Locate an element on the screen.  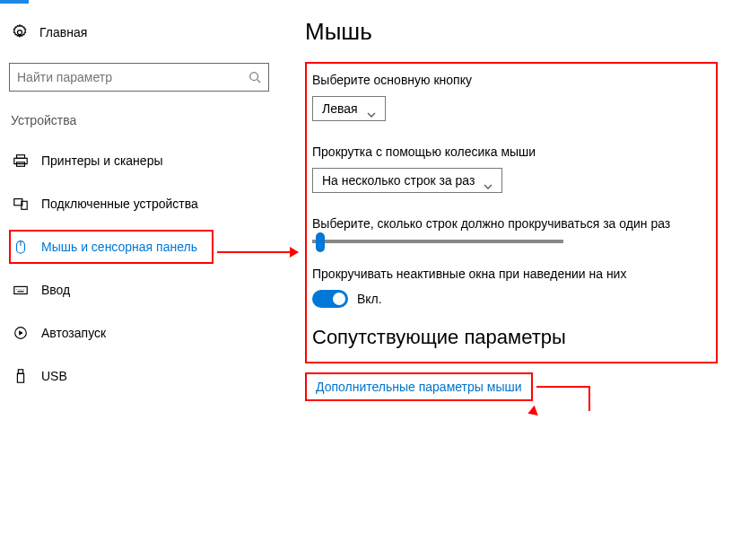
usb-icon is located at coordinates (21, 376).